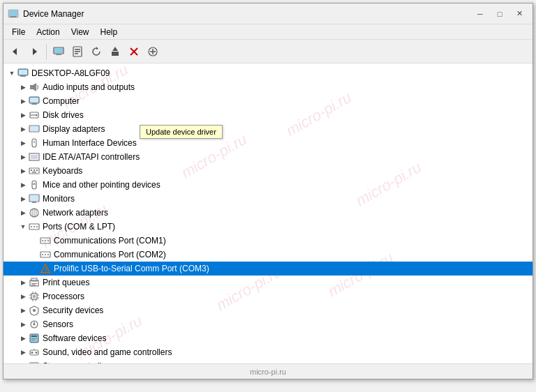 The height and width of the screenshot is (392, 536). What do you see at coordinates (268, 338) in the screenshot?
I see `tree-item: ▶ Software devices` at bounding box center [268, 338].